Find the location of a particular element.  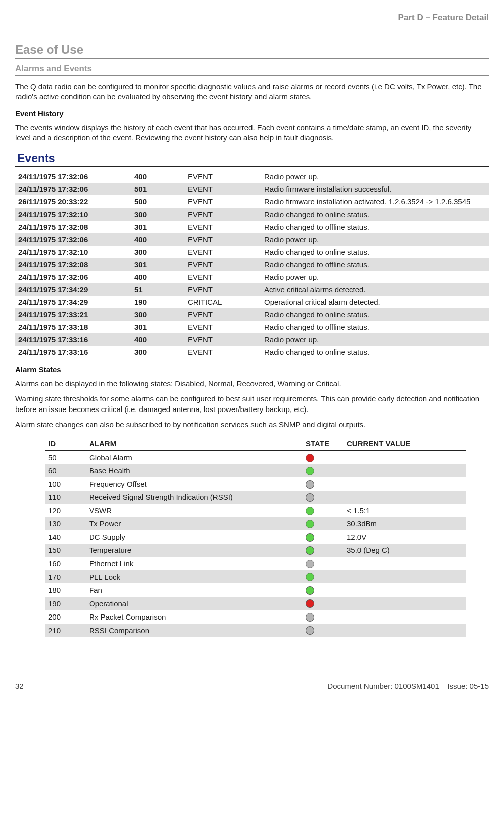

alarm-current-value: 12.0V is located at coordinates (405, 537).